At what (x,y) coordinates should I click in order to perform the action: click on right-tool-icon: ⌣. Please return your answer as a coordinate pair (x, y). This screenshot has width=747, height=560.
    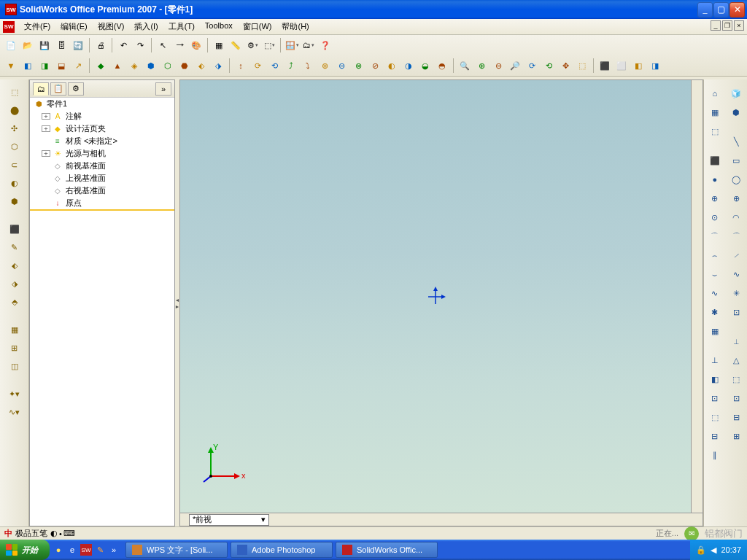
    Looking at the image, I should click on (715, 274).